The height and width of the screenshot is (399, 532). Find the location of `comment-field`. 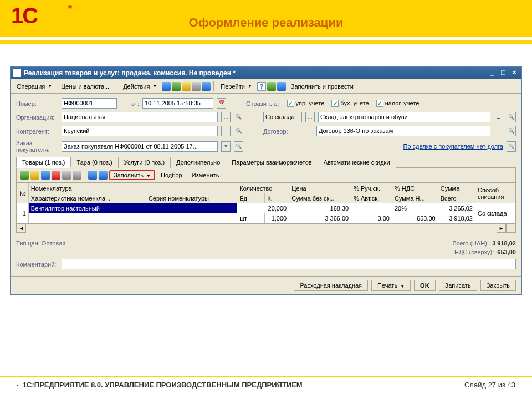

comment-field is located at coordinates (289, 264).